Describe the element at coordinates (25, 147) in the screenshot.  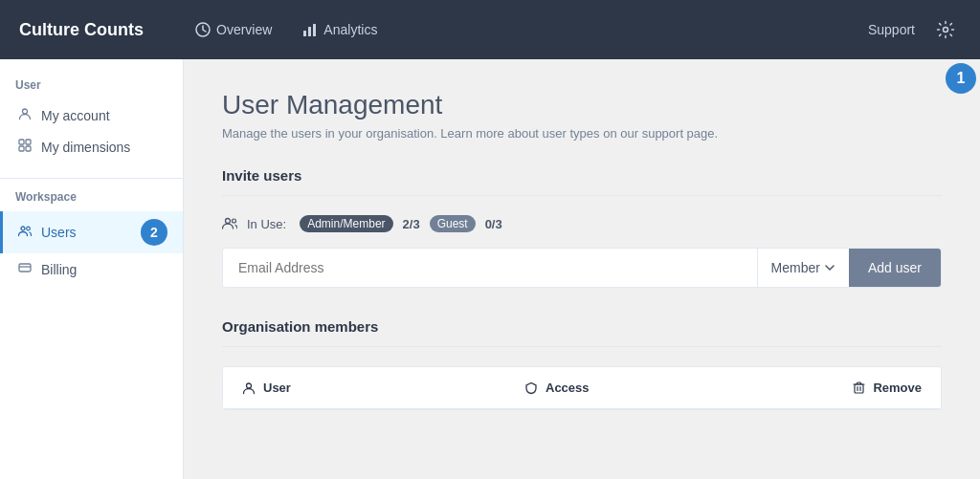
I see `dimensions-icon` at that location.